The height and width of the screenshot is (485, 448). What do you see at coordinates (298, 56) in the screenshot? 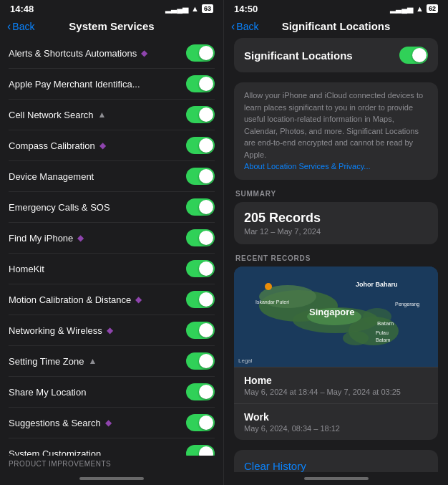
I see `sig-loc-title: Significant Locations` at bounding box center [298, 56].